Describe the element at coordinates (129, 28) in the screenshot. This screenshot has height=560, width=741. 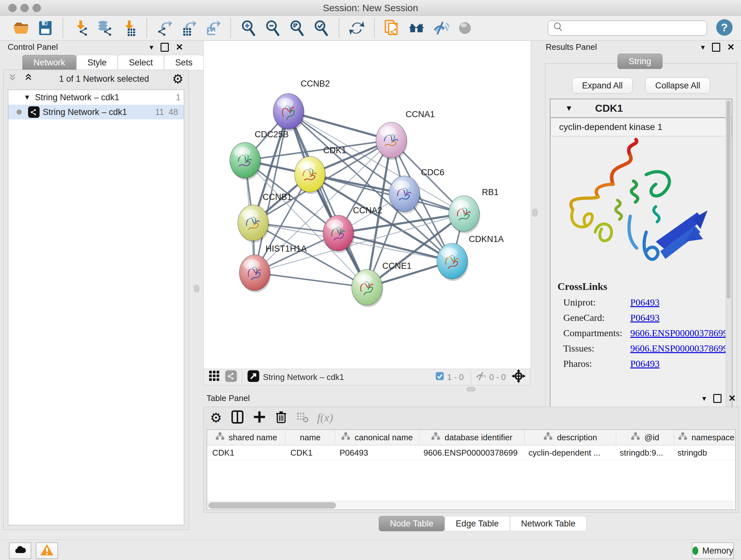
I see `import-table-file-button` at that location.